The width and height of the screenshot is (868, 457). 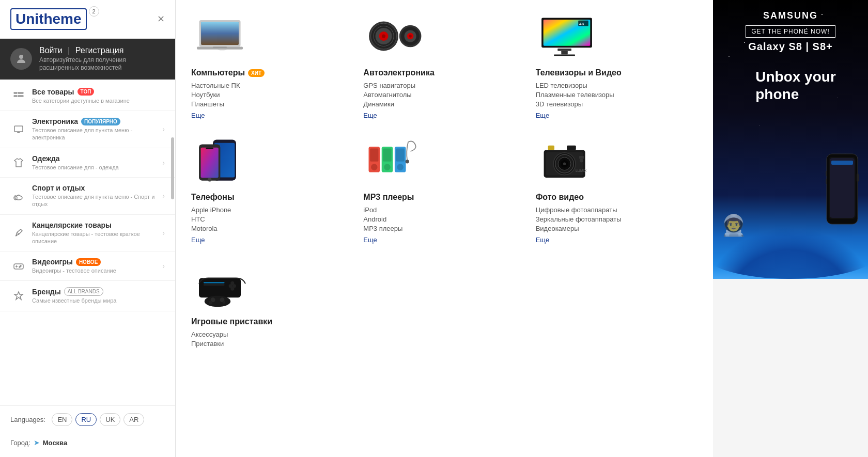 I want to click on lang-ar: AR, so click(x=134, y=419).